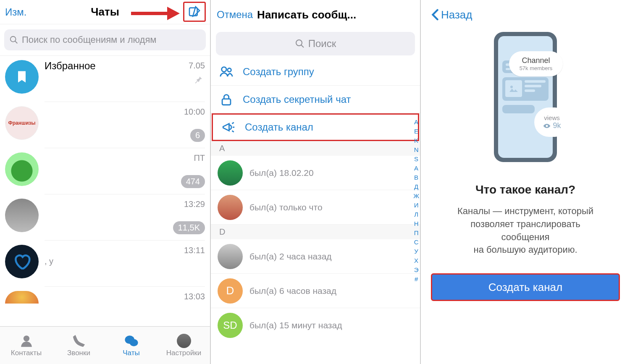  Describe the element at coordinates (417, 242) in the screenshot. I see `index-letter: С` at that location.